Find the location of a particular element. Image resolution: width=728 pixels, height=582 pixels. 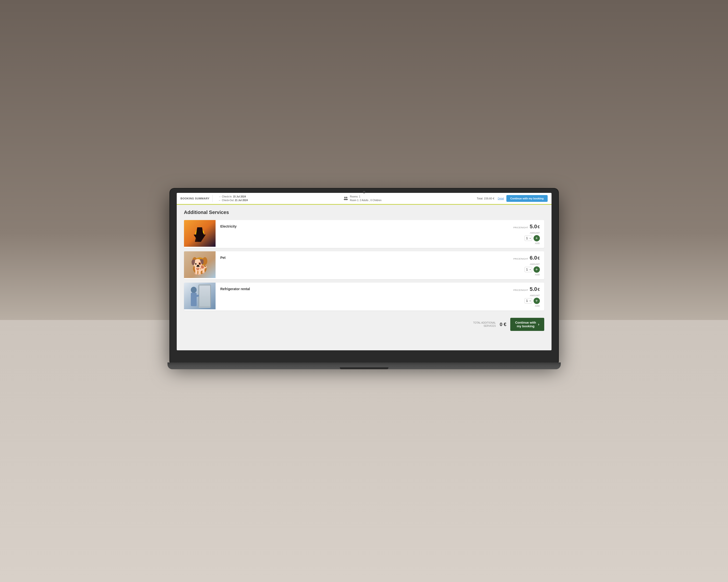

header-right: Total: 159,60 € Detail Continue with my … is located at coordinates (512, 198).